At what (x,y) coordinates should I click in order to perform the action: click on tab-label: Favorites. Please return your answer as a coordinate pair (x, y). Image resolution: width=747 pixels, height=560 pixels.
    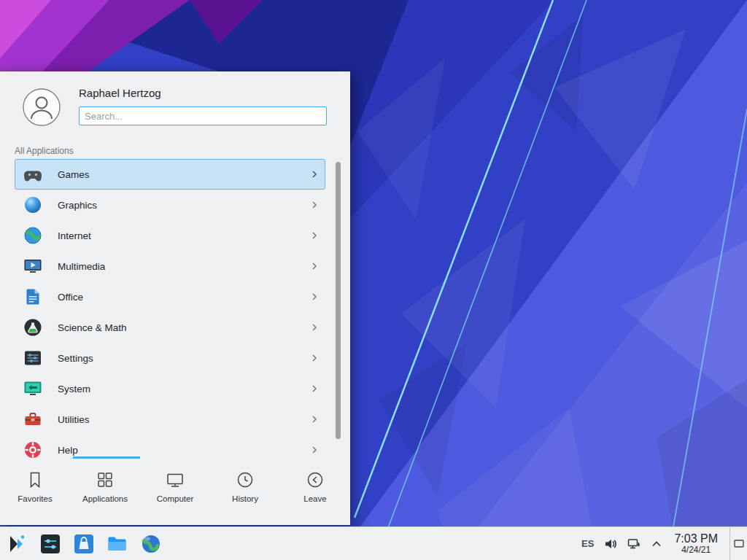
    Looking at the image, I should click on (35, 499).